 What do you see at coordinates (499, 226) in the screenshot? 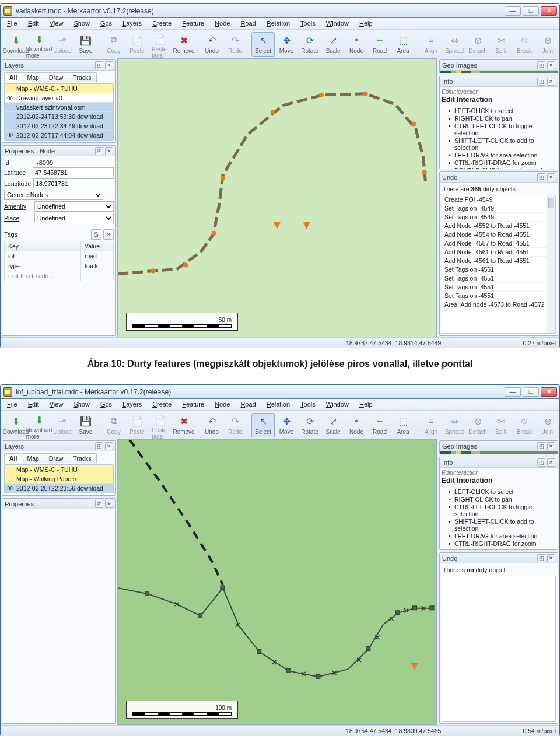
I see `undo-item: Add Node -4552 to Road -4551` at bounding box center [499, 226].